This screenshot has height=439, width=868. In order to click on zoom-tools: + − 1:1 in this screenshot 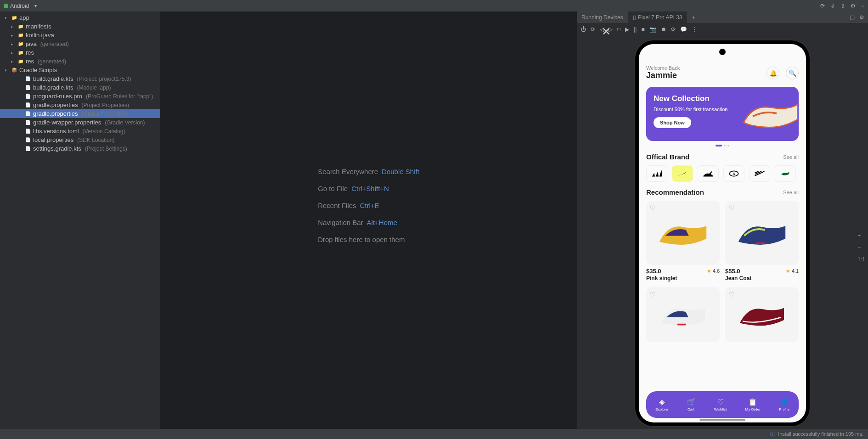, I will do `click(862, 248)`.